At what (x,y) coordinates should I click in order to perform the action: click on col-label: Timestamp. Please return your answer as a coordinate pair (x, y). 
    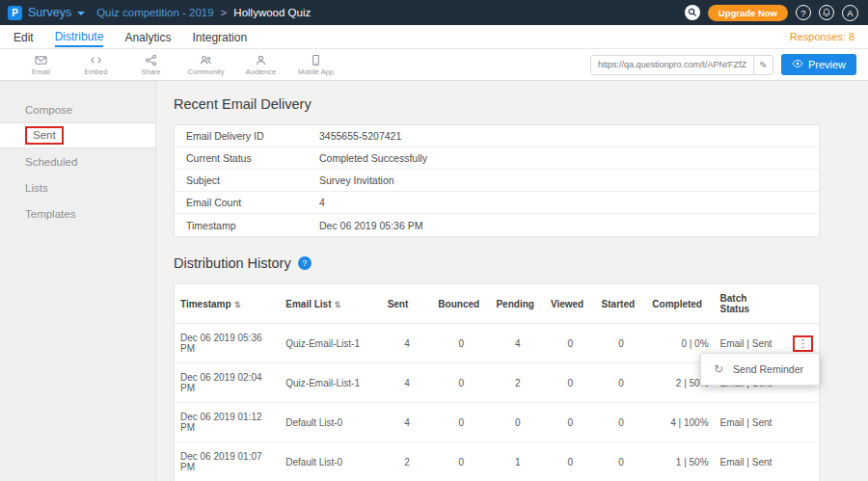
    Looking at the image, I should click on (206, 305).